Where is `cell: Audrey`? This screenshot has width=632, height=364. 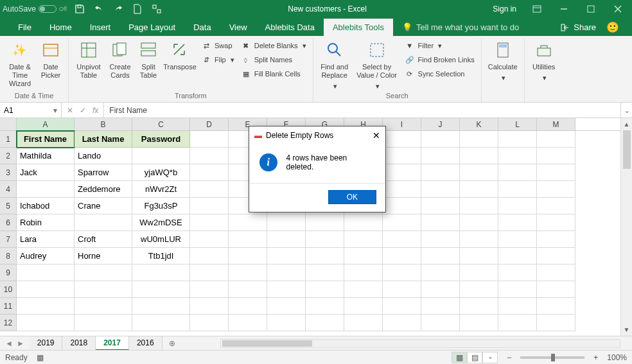 cell: Audrey is located at coordinates (46, 256).